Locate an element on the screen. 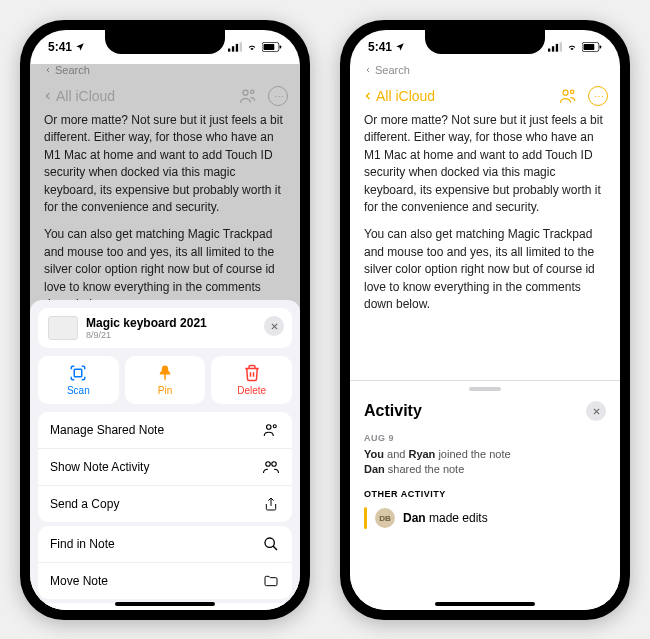 The width and height of the screenshot is (650, 639). drag-handle is located at coordinates (485, 389).